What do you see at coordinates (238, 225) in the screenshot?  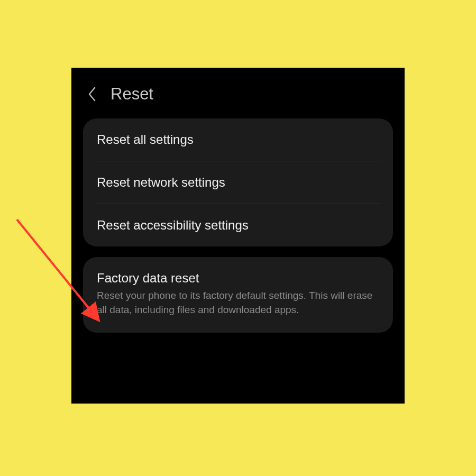 I see `settings-item-label: Reset accessibility settings` at bounding box center [238, 225].